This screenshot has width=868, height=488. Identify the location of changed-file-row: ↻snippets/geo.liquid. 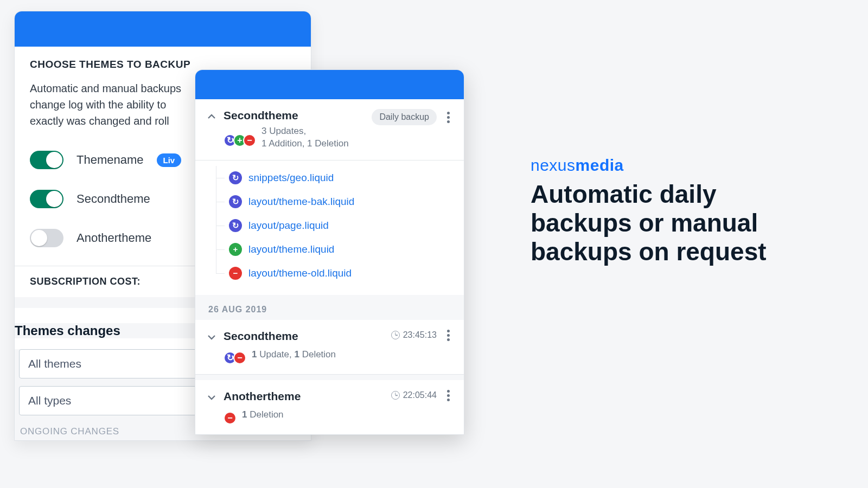
(332, 178).